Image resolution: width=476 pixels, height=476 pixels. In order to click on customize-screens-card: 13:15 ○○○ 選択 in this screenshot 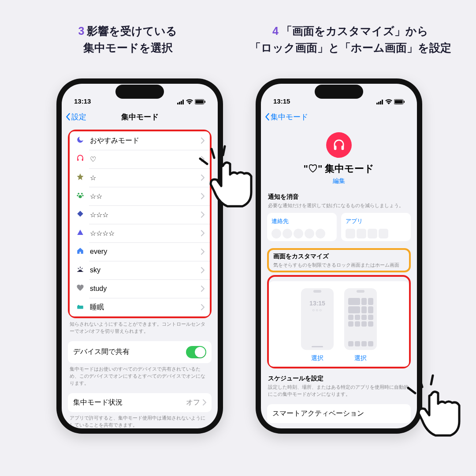, I will do `click(339, 324)`.